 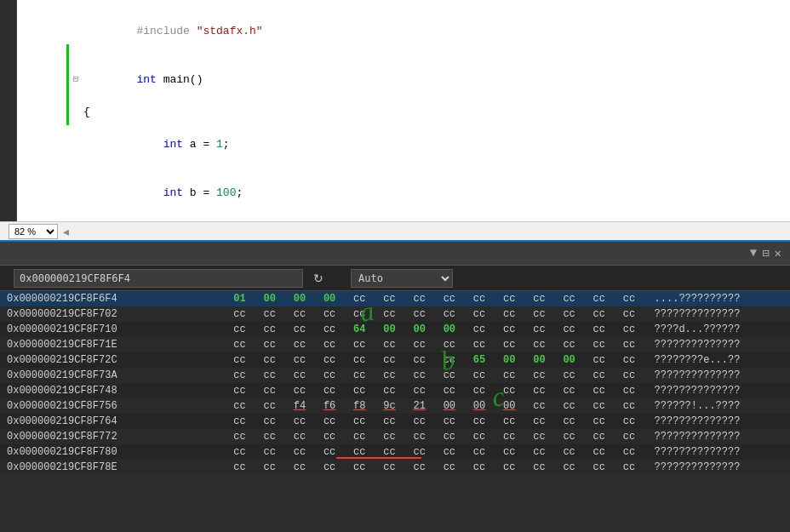 I want to click on memory-row: 0x000000219CF8F73Acccccccccccccccccccccc…, so click(x=395, y=375).